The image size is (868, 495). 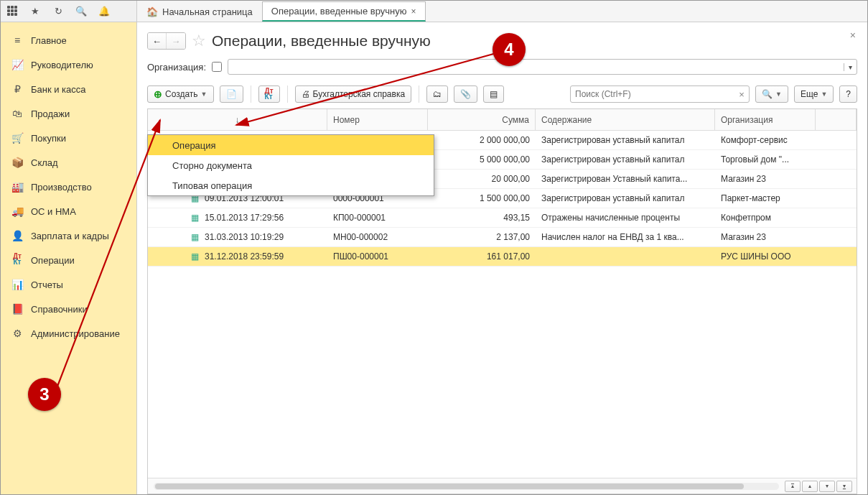 What do you see at coordinates (231, 94) in the screenshot?
I see `copy-button: 📄` at bounding box center [231, 94].